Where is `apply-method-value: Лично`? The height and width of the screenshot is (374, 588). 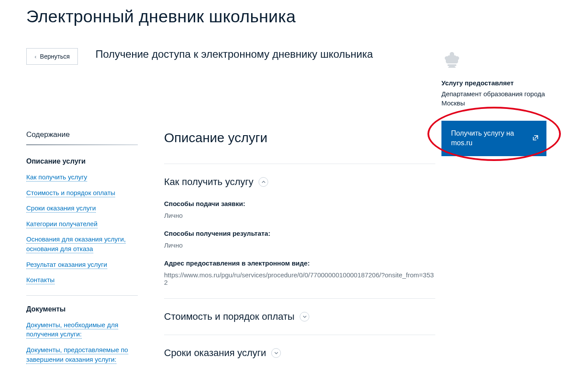 apply-method-value: Лично is located at coordinates (300, 215).